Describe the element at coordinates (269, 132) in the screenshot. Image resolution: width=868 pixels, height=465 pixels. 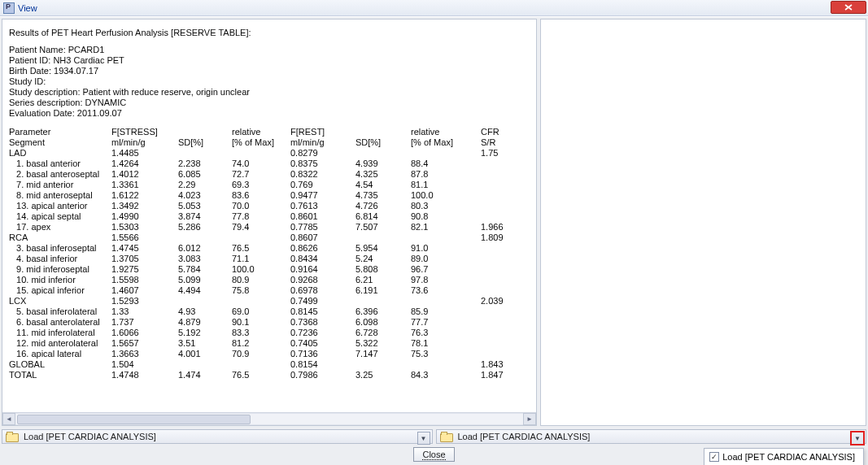
I see `header-row-1: Parameter F[STRESS] relative F[REST] rel…` at that location.